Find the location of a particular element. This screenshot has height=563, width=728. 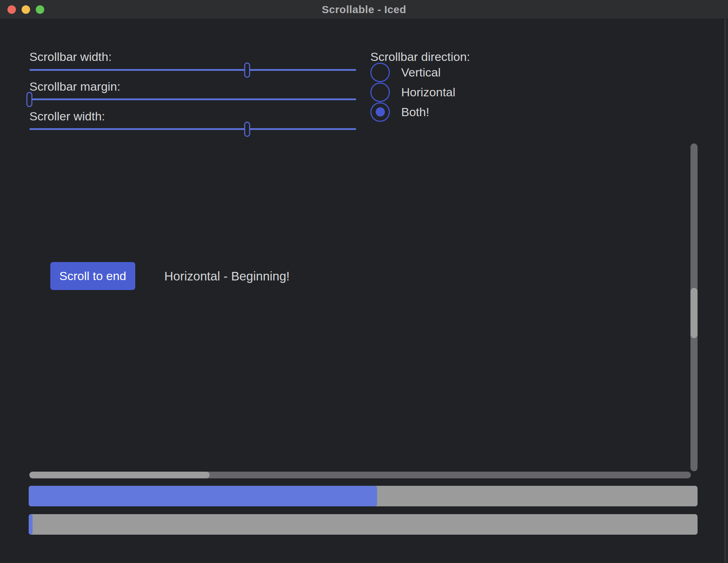

scrollbar-width-slider is located at coordinates (193, 70).